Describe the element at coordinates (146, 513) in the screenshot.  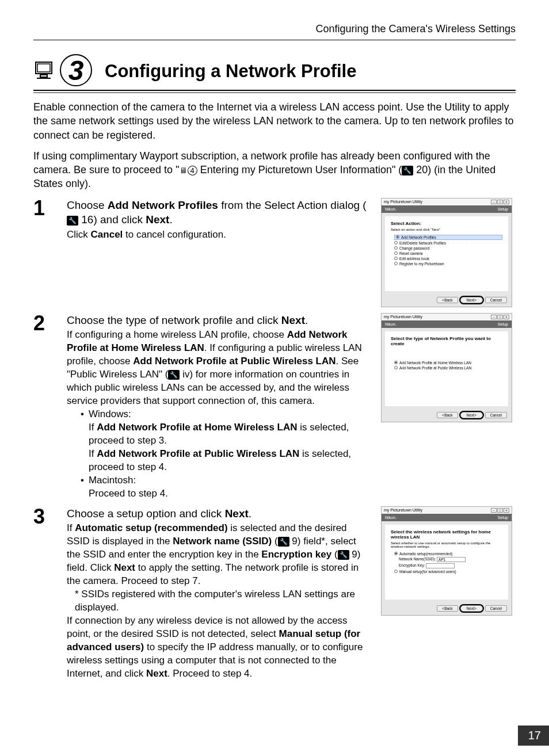
I see `step-text: Choose a setup option and click` at that location.